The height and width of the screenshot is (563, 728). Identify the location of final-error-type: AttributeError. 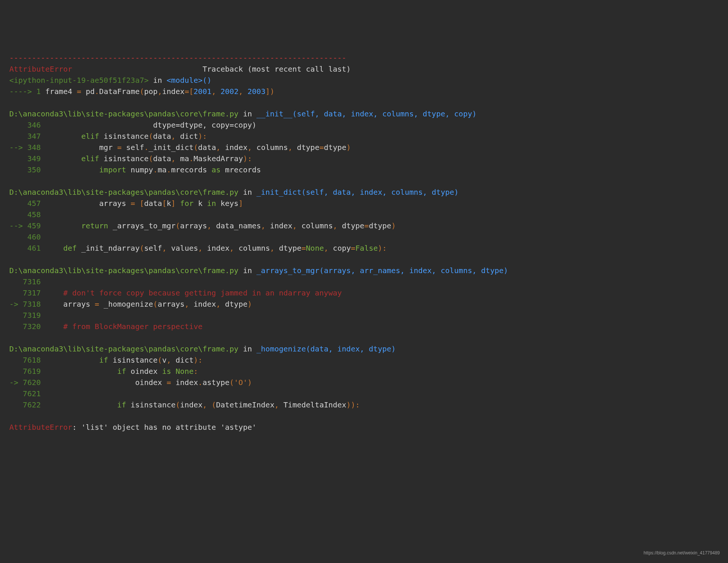
(41, 427).